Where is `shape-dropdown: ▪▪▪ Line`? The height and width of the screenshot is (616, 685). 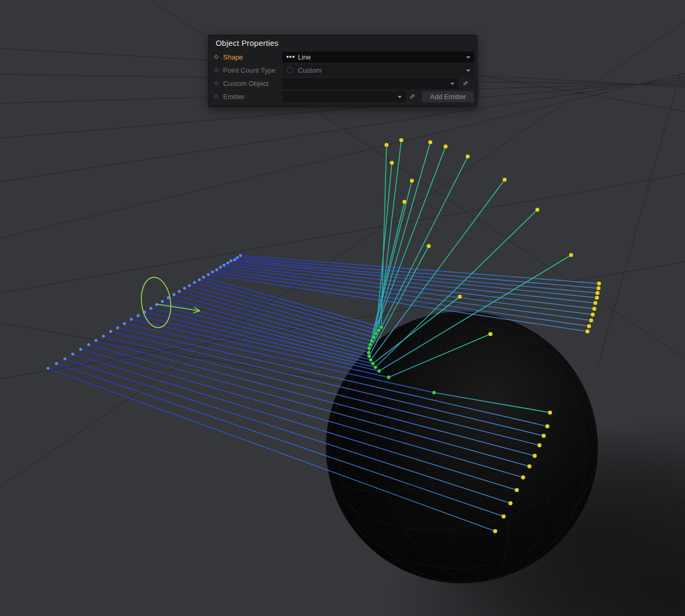
shape-dropdown: ▪▪▪ Line is located at coordinates (378, 57).